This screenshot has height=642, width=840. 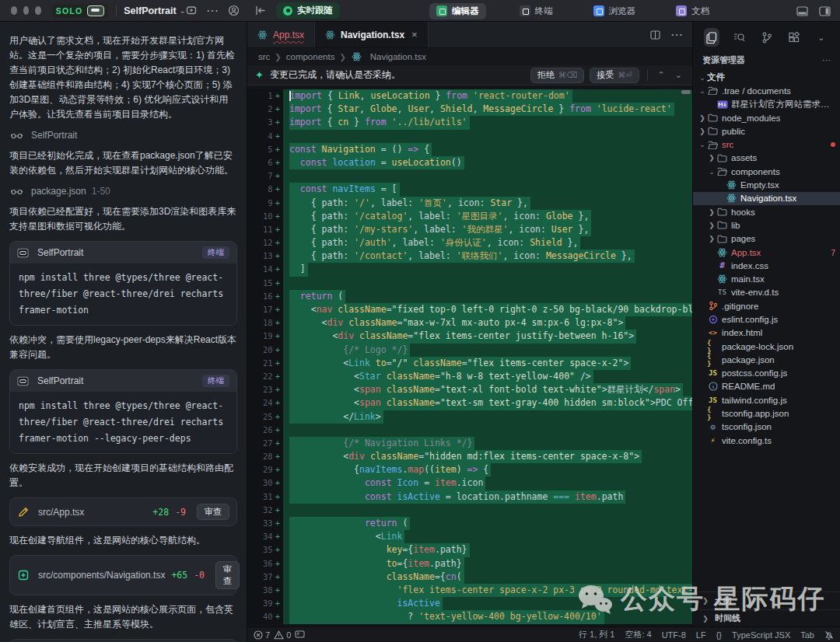 What do you see at coordinates (767, 225) in the screenshot?
I see `tree-item-lib: ❯lib` at bounding box center [767, 225].